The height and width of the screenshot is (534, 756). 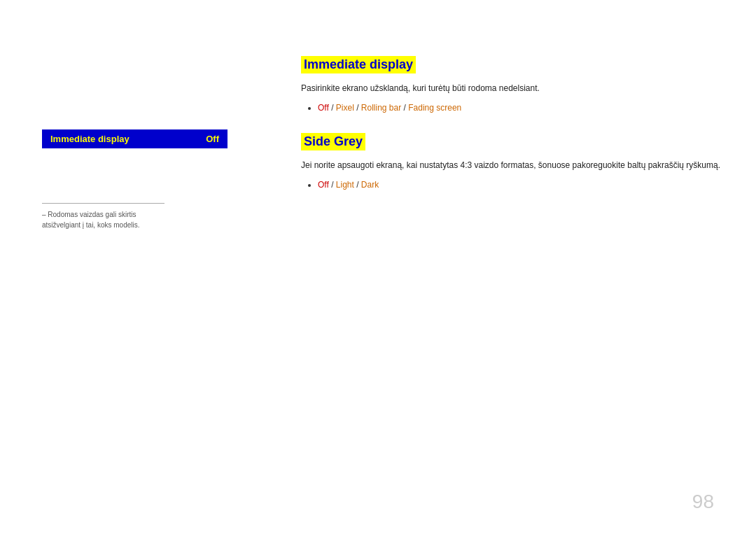 I want to click on opt-pixel: Pixel, so click(x=345, y=108).